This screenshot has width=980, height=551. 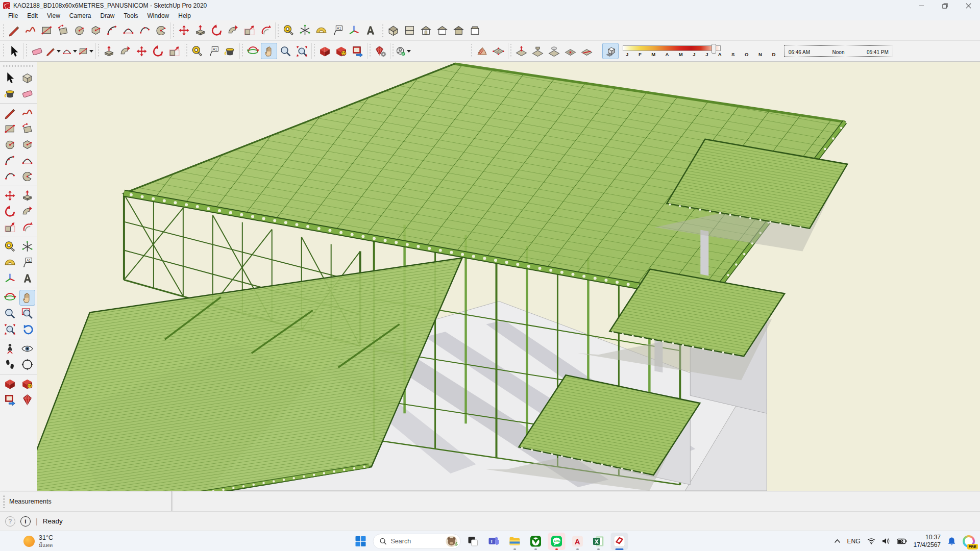 What do you see at coordinates (515, 541) in the screenshot?
I see `file-explorer-app` at bounding box center [515, 541].